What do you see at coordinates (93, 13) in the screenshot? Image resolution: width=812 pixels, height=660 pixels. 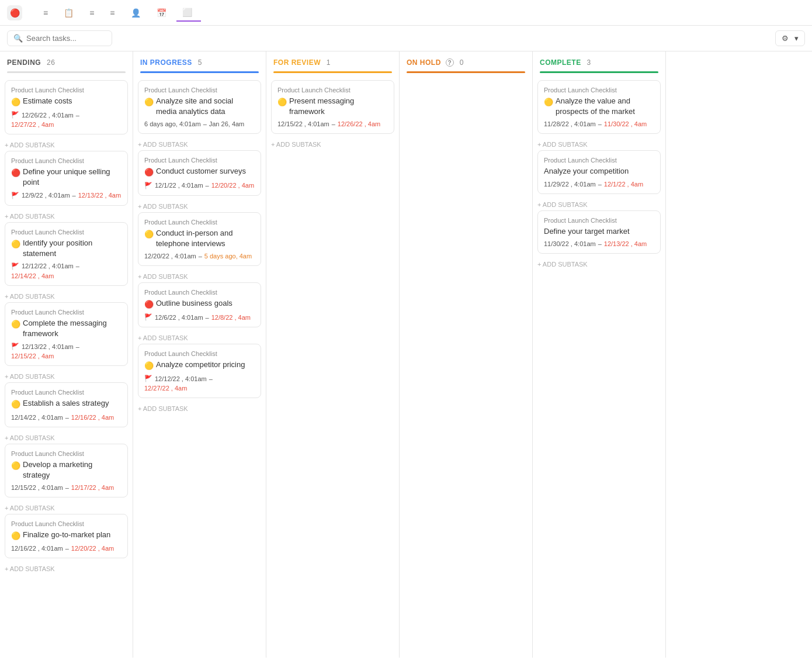 I see `tab-milestones: ≡` at bounding box center [93, 13].